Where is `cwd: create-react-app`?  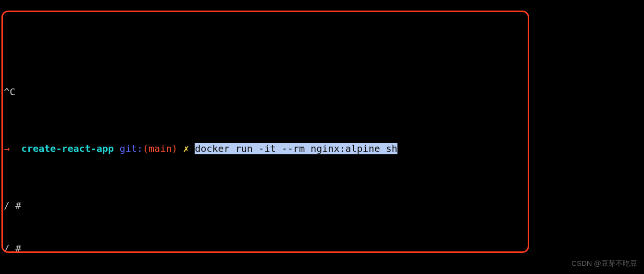
cwd: create-react-app is located at coordinates (67, 149).